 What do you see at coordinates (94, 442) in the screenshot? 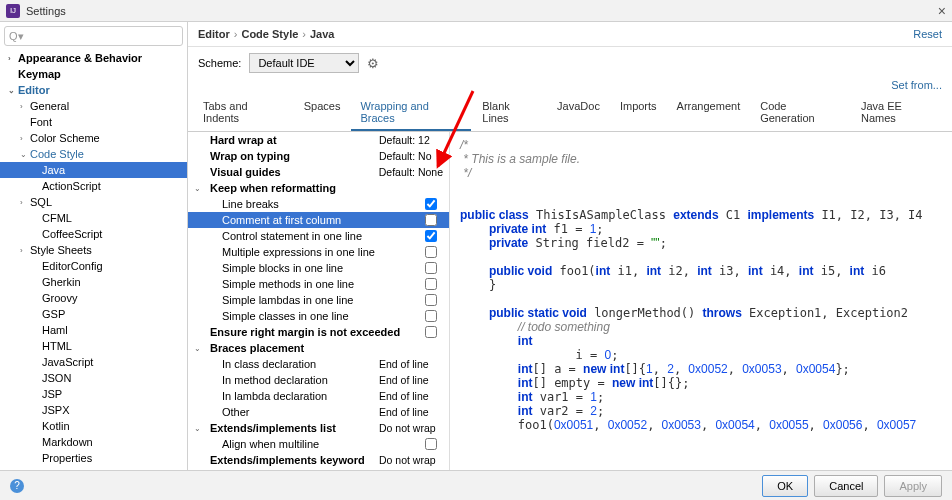
I see `sidebar-item-markdown: Markdown` at bounding box center [94, 442].